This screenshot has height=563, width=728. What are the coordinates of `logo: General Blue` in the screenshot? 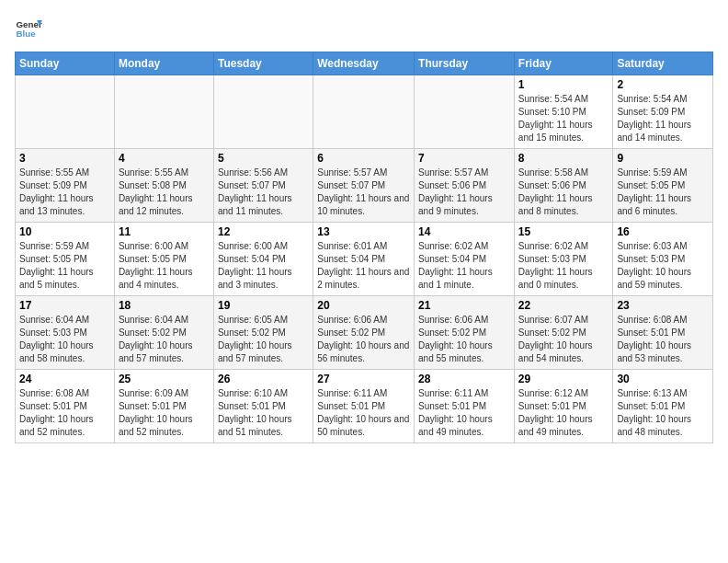 It's located at (28, 29).